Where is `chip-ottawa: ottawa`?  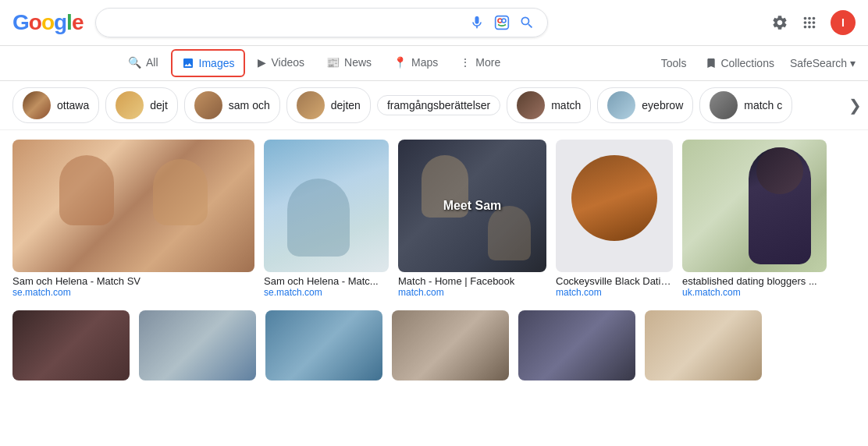 chip-ottawa: ottawa is located at coordinates (56, 105).